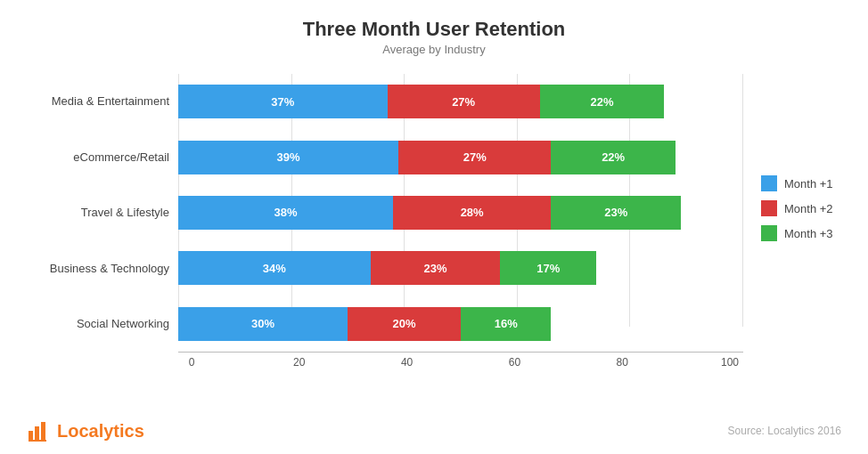 This screenshot has height=454, width=868. Describe the element at coordinates (283, 101) in the screenshot. I see `bar-segment-month-+1: 37%` at that location.